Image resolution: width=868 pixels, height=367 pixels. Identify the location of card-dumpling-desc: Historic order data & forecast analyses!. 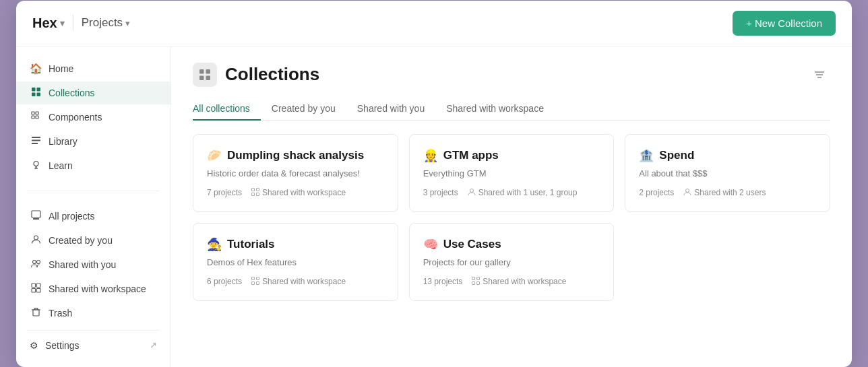
(295, 174).